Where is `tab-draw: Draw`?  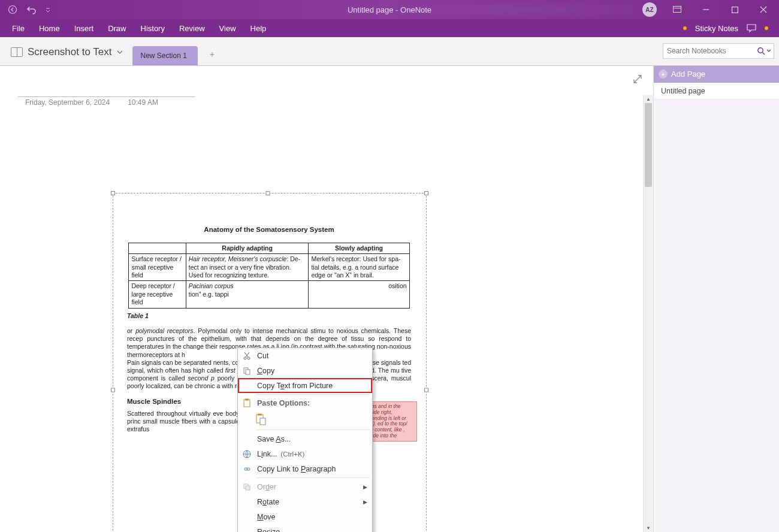 tab-draw: Draw is located at coordinates (117, 29).